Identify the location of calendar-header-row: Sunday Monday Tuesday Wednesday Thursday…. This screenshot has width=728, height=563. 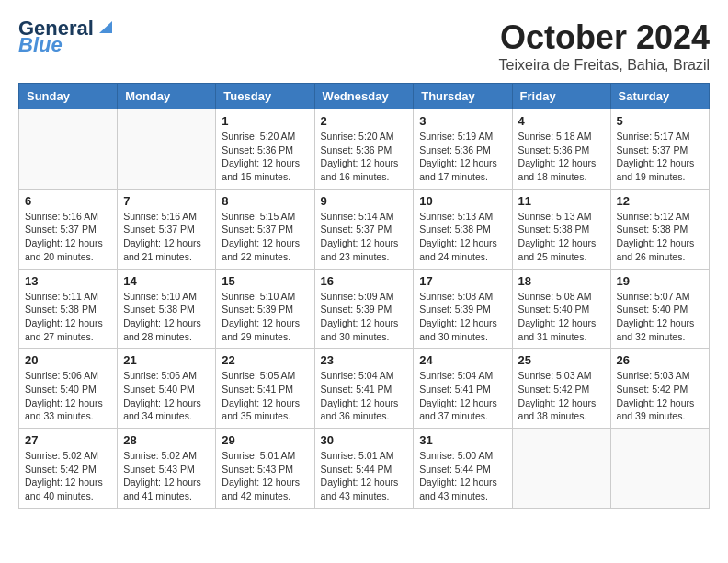
(364, 97).